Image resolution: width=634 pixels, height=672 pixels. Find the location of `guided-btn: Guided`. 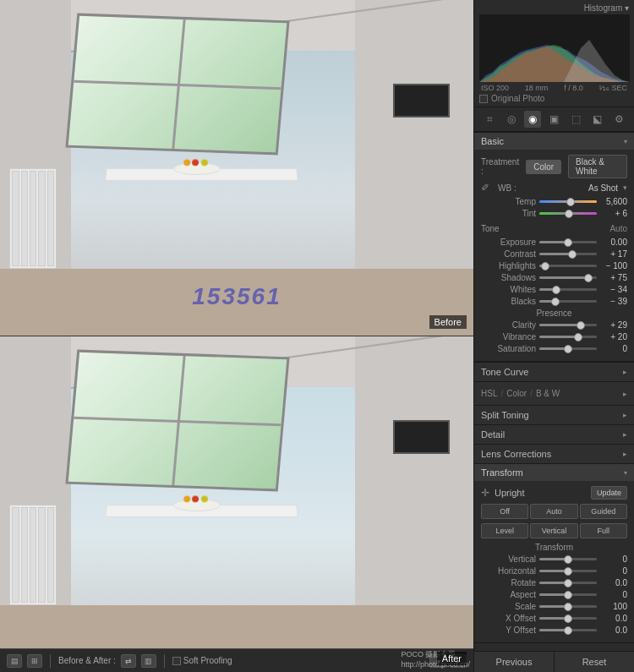

guided-btn: Guided is located at coordinates (604, 511).